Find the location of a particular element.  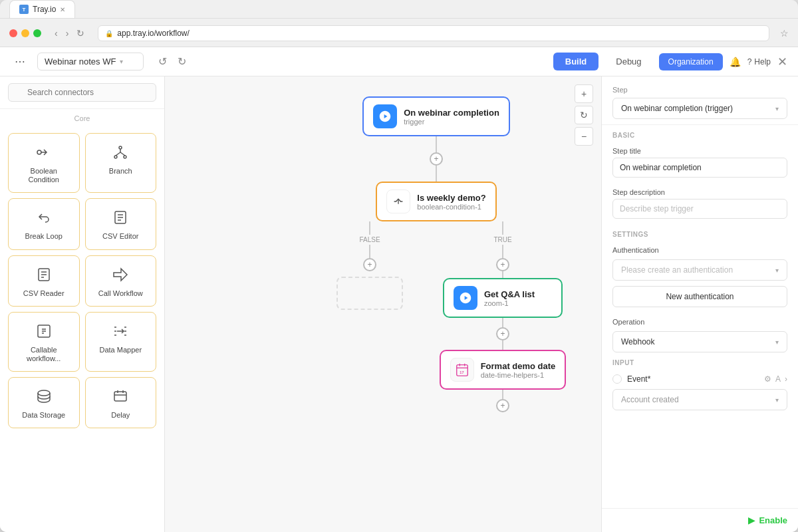

build-button: Build is located at coordinates (576, 61).